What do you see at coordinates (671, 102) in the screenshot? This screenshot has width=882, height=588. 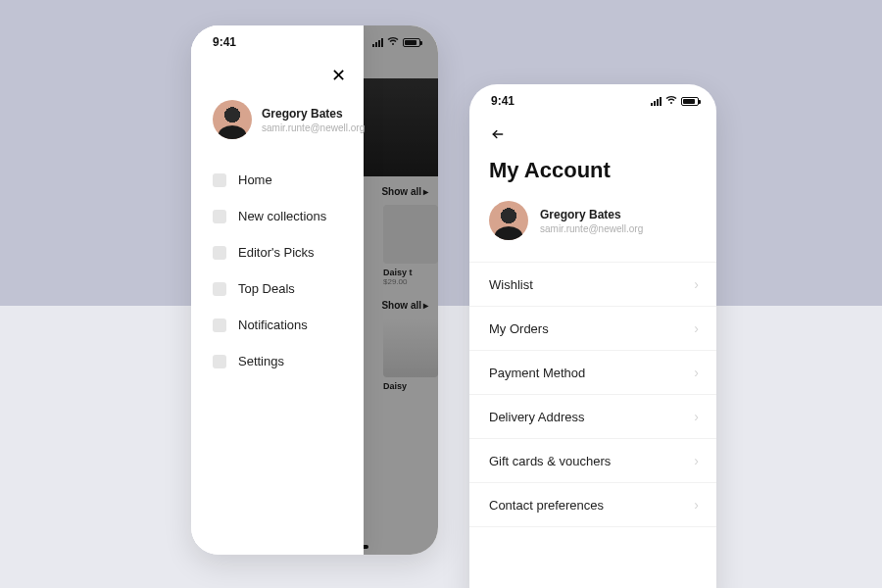 I see `wifi-icon` at bounding box center [671, 102].